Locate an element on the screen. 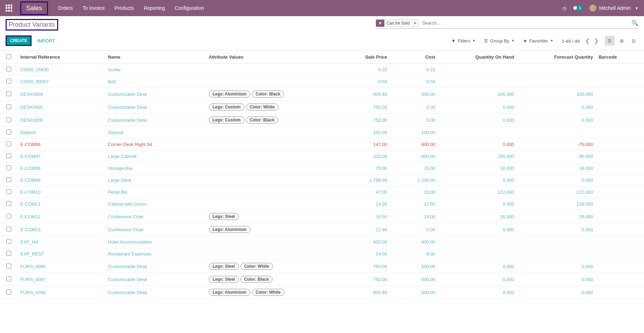 This screenshot has height=333, width=644. product-name-link: Conference Chair is located at coordinates (126, 217).